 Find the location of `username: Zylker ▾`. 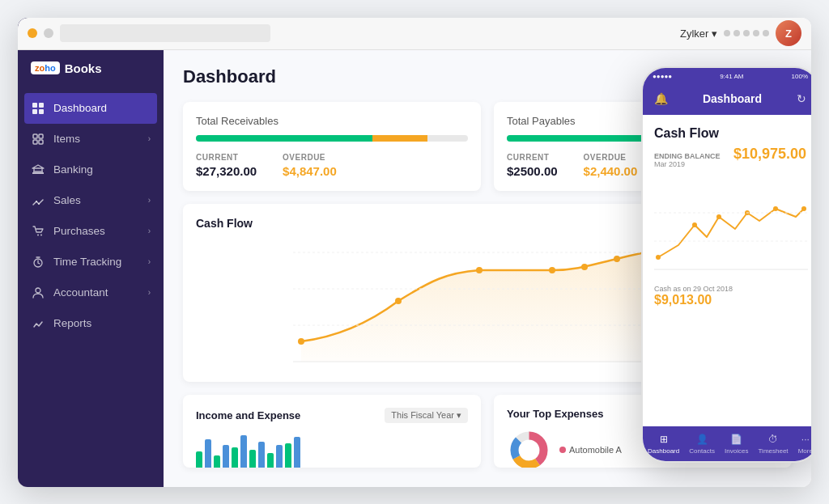

username: Zylker ▾ is located at coordinates (699, 34).